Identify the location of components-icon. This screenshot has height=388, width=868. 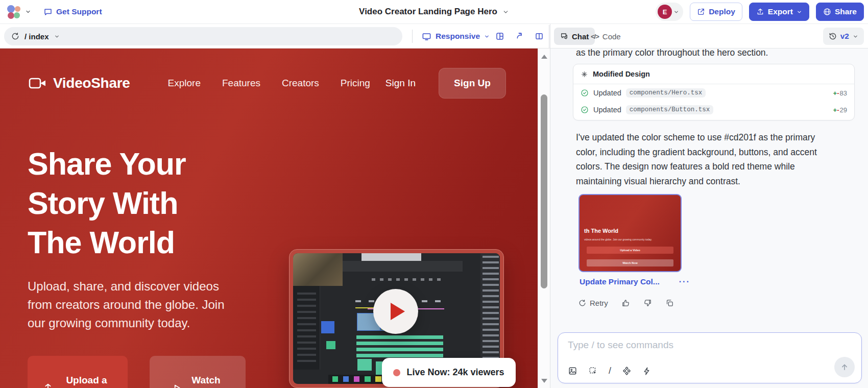
(627, 371).